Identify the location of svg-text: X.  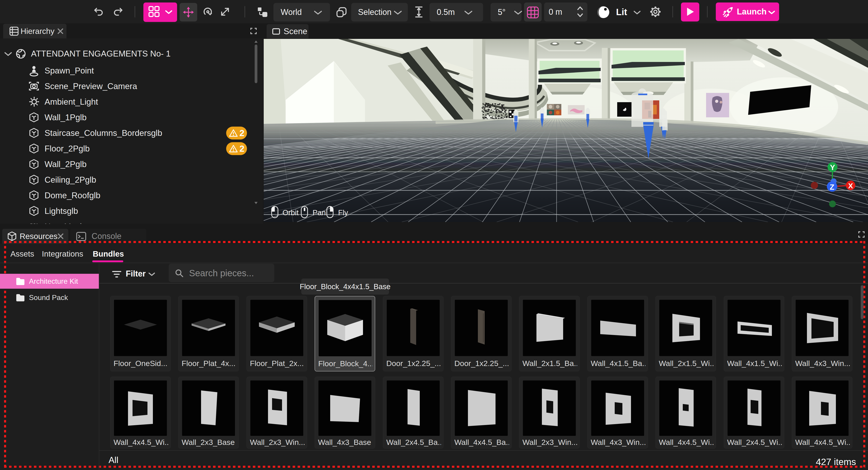
(850, 186).